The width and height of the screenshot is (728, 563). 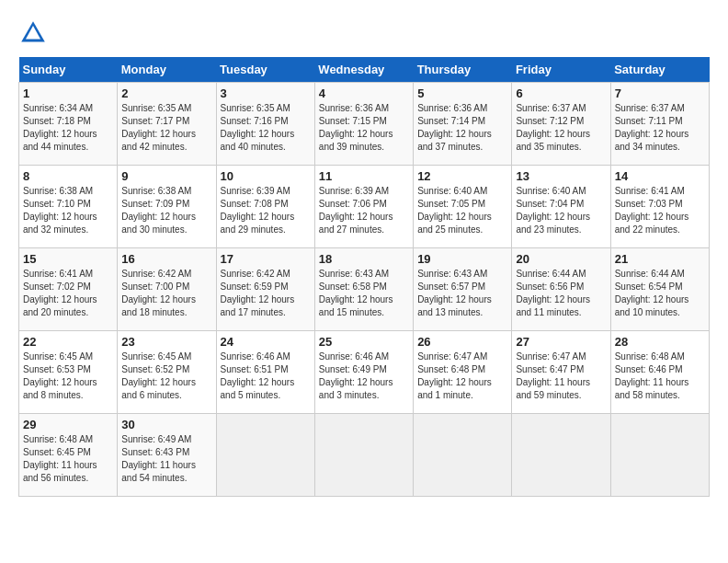 I want to click on calendar-cell: 22Sunrise: 6:45 AM Sunset: 6:53 PM Dayli…, so click(x=68, y=373).